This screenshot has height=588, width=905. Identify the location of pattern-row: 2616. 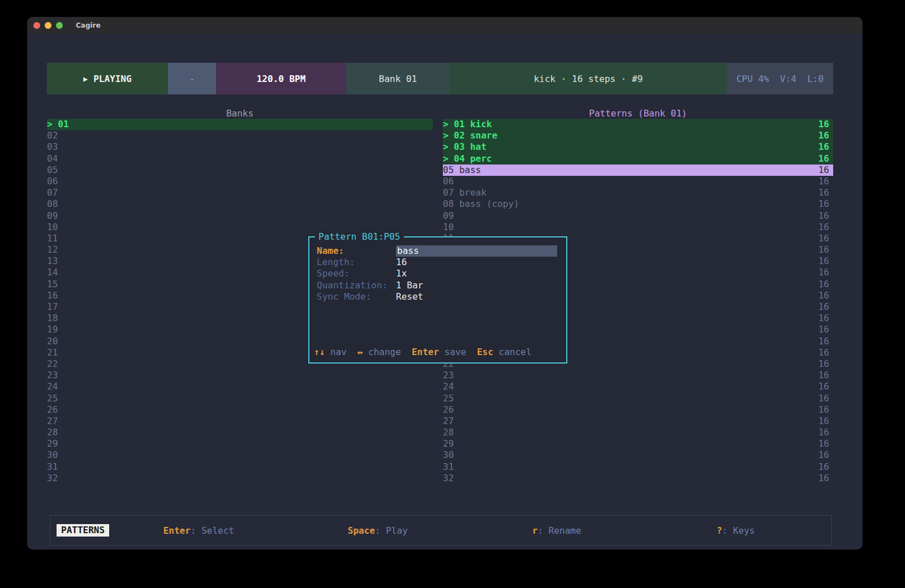
(638, 410).